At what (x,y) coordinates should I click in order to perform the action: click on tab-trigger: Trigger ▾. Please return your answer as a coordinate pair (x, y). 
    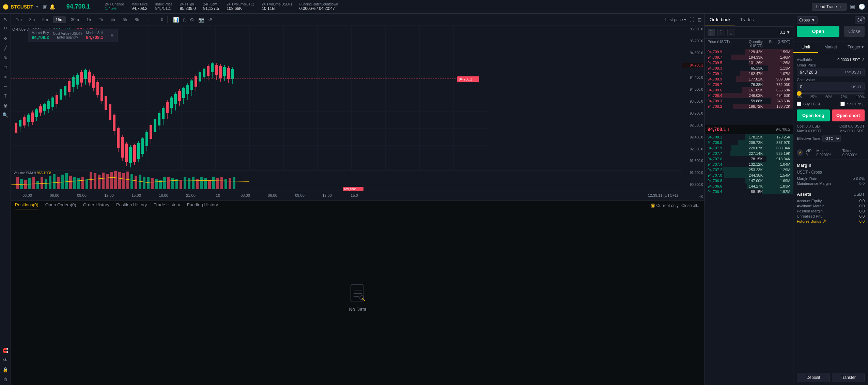
    Looking at the image, I should click on (856, 47).